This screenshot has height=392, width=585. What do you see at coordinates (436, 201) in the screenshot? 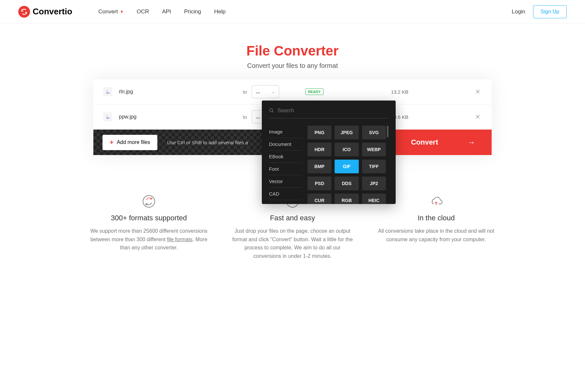
I see `cloud-upload-icon` at bounding box center [436, 201].